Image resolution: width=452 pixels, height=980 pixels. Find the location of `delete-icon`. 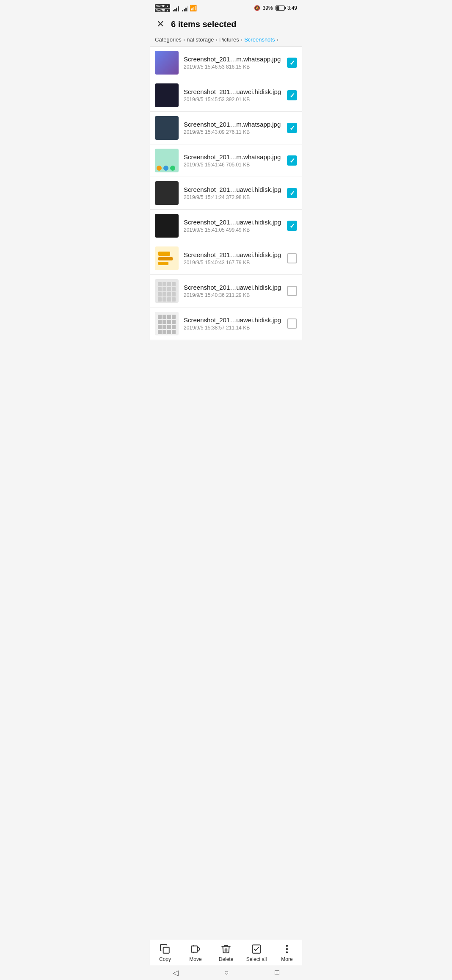

delete-icon is located at coordinates (226, 949).